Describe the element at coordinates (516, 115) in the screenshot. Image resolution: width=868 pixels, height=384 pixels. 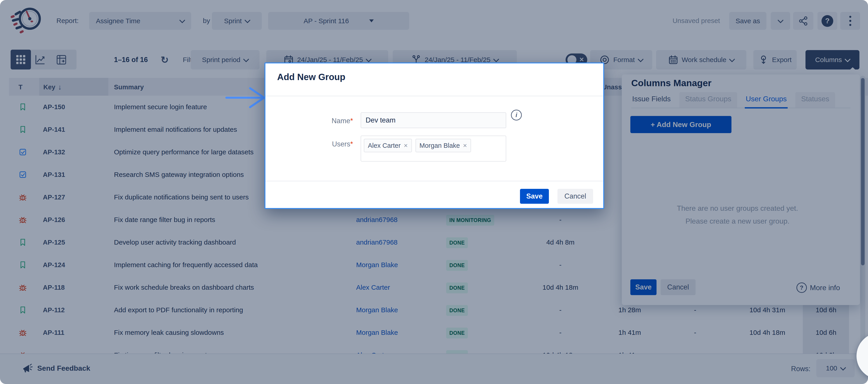
I see `info-icon: i` at that location.